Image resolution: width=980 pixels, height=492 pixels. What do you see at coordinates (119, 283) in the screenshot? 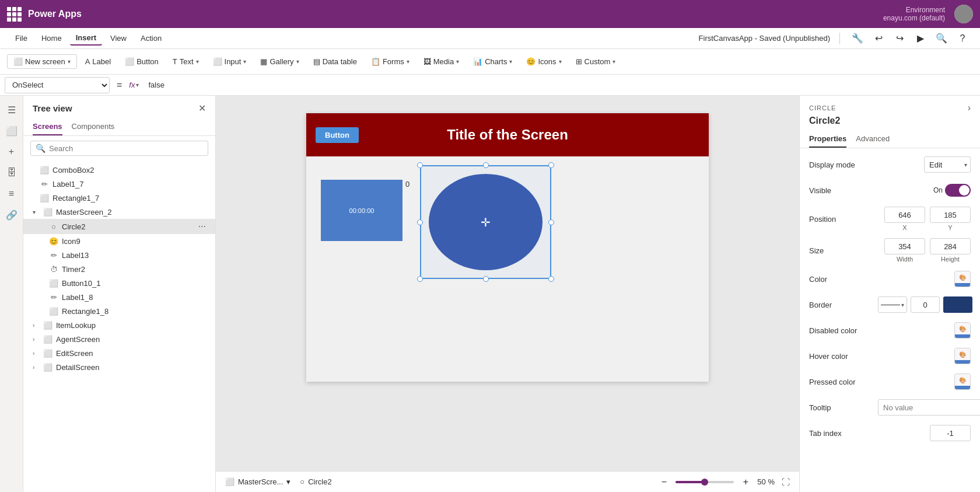
I see `tree-item-button101: ⬜ Button10_1` at bounding box center [119, 283].